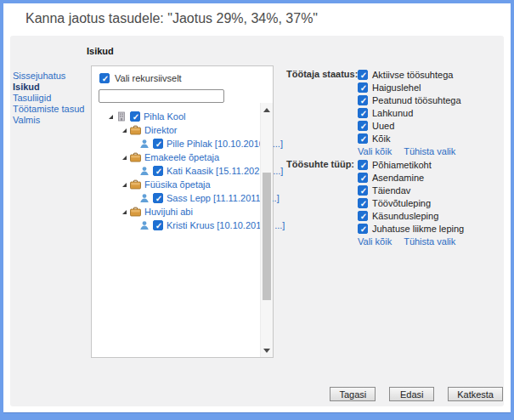 The width and height of the screenshot is (514, 420). I want to click on status-option-row: Kõik, so click(410, 138).